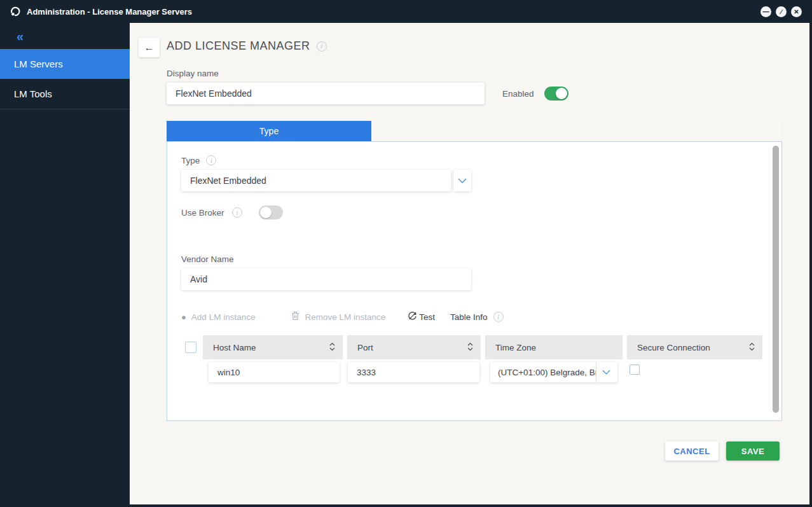  What do you see at coordinates (218, 317) in the screenshot?
I see `add-lm-instance-button: ● Add LM instance` at bounding box center [218, 317].